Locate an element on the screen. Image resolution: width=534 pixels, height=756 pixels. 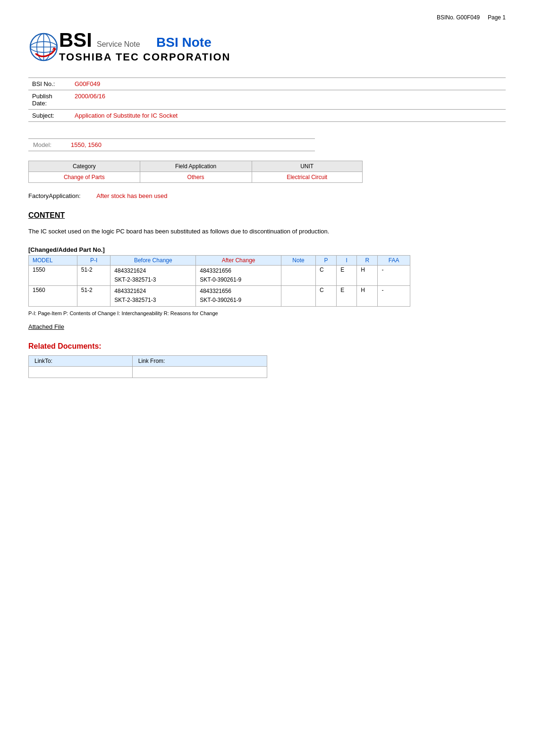
col-pi: P-I is located at coordinates (93, 260).